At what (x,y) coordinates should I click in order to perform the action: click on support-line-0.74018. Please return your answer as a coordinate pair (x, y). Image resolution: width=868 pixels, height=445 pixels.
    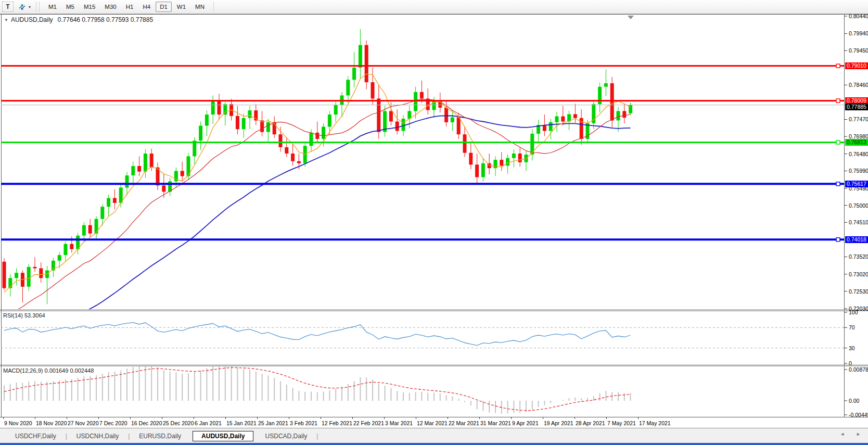
    Looking at the image, I should click on (422, 239).